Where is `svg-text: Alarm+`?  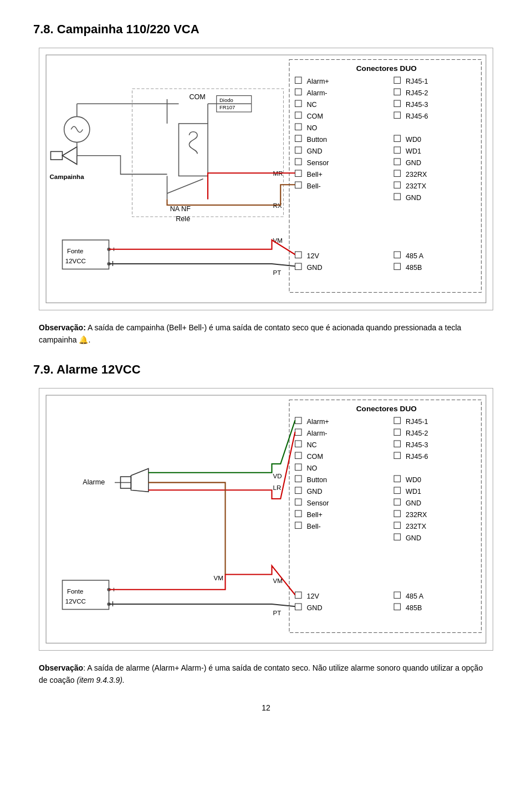 svg-text: Alarm+ is located at coordinates (318, 422).